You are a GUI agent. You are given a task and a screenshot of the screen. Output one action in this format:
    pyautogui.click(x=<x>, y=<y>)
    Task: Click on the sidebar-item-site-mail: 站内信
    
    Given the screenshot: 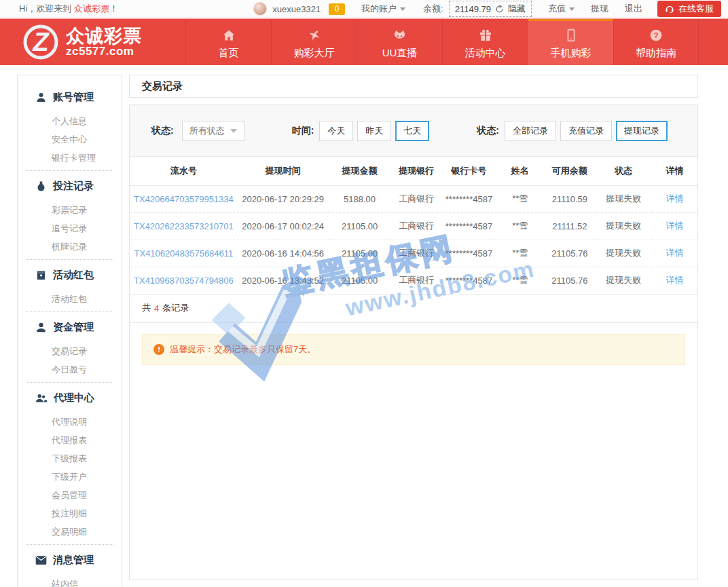 What is the action you would take?
    pyautogui.click(x=69, y=581)
    